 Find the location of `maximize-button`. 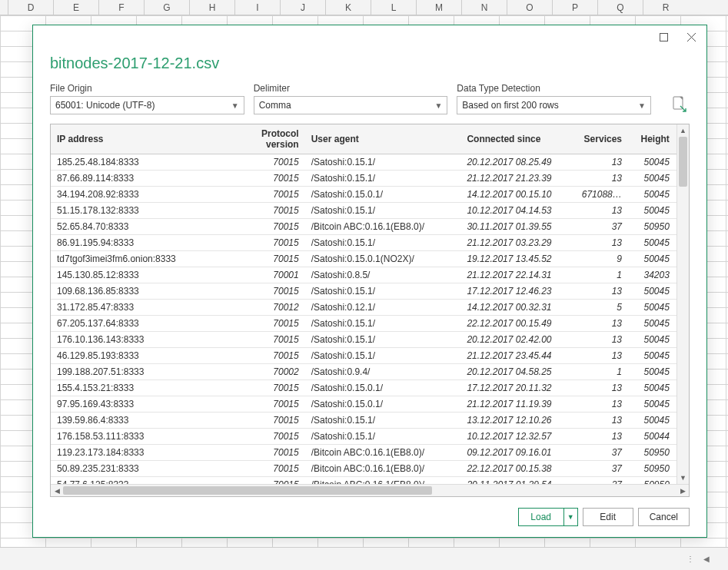

maximize-button is located at coordinates (663, 37).